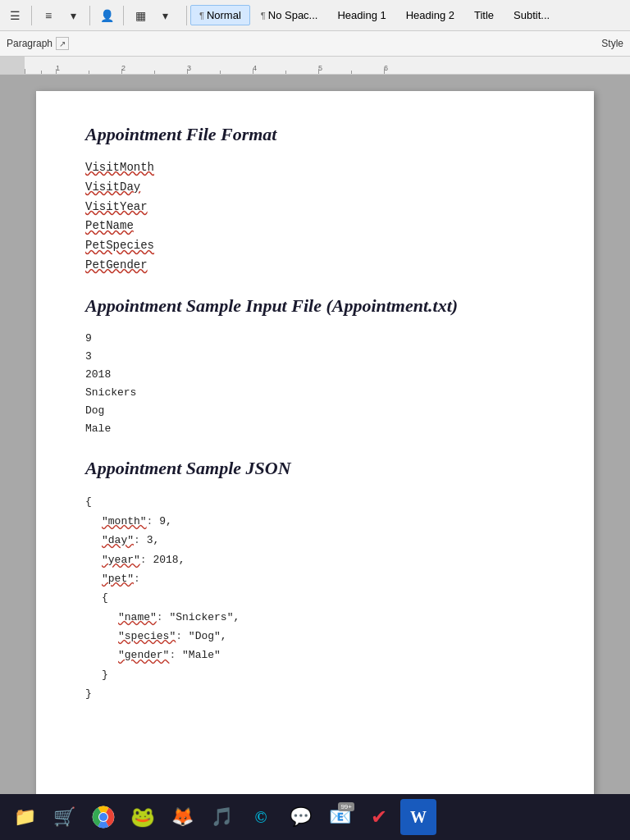  What do you see at coordinates (315, 368) in the screenshot?
I see `section-sample-input: Appointment Sample Input File (Appointme…` at bounding box center [315, 368].